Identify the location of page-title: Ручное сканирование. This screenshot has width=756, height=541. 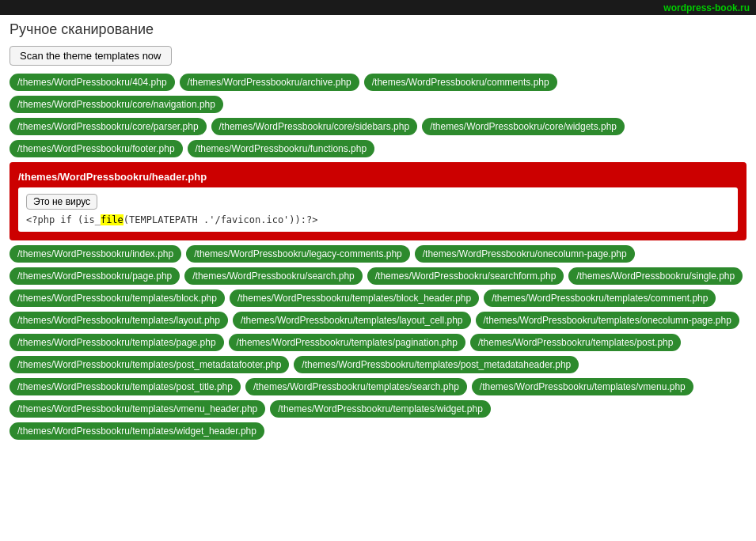
(378, 30).